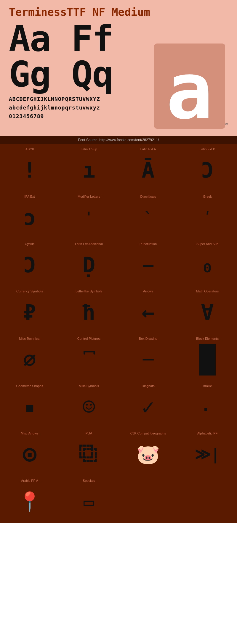  What do you see at coordinates (148, 149) in the screenshot?
I see `char-label: Latin Ext A` at bounding box center [148, 149].